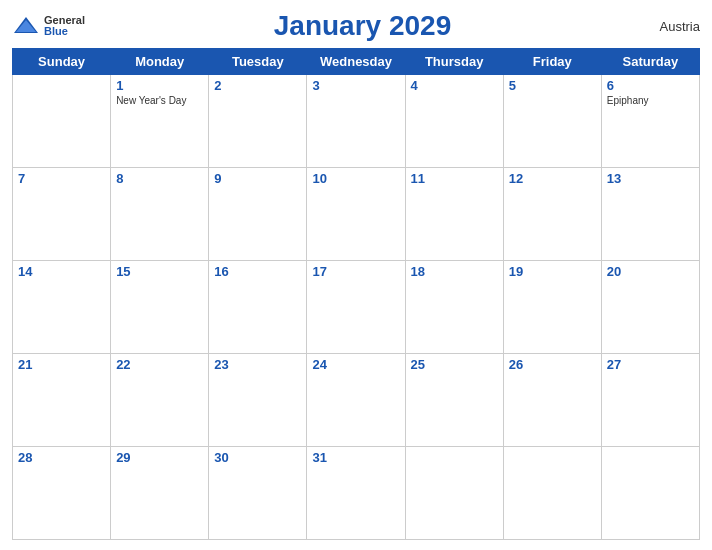 This screenshot has height=550, width=712. Describe the element at coordinates (454, 178) in the screenshot. I see `day-number: 11` at that location.